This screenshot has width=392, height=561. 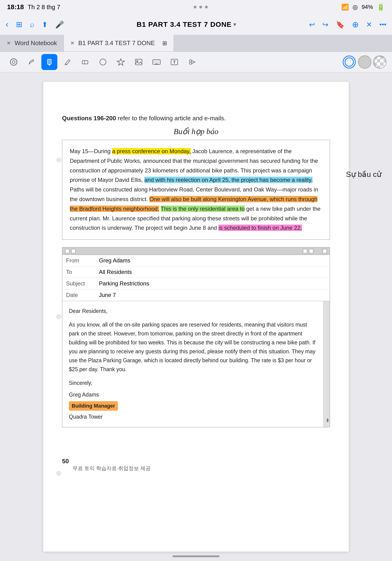 I want to click on mic-button: 🎤, so click(x=60, y=24).